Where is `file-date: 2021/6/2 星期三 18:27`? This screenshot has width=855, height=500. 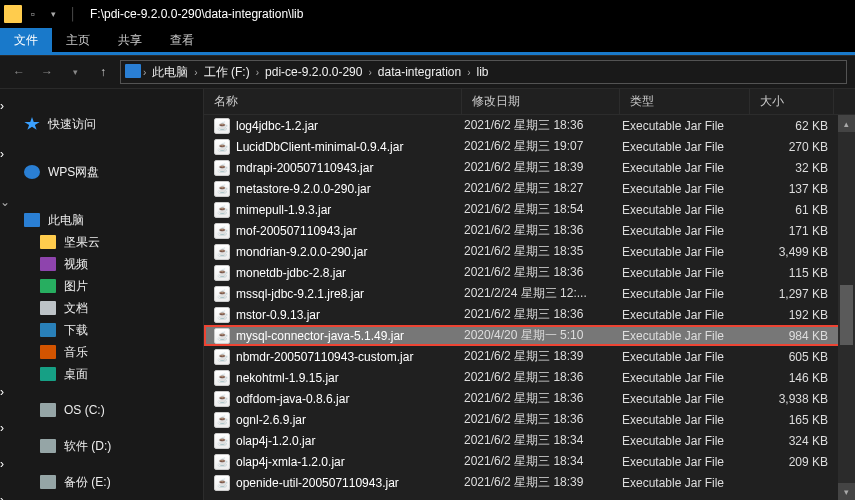
file-date: 2021/6/2 星期三 18:27 is located at coordinates (541, 188).